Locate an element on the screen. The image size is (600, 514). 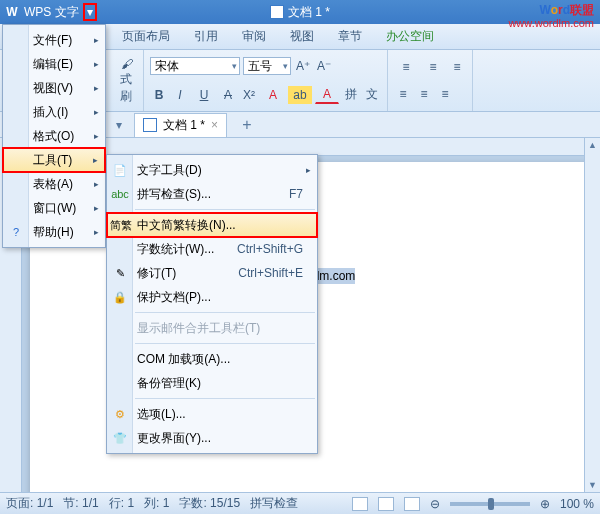
ext-button: 文 is located at coordinates (372, 95).